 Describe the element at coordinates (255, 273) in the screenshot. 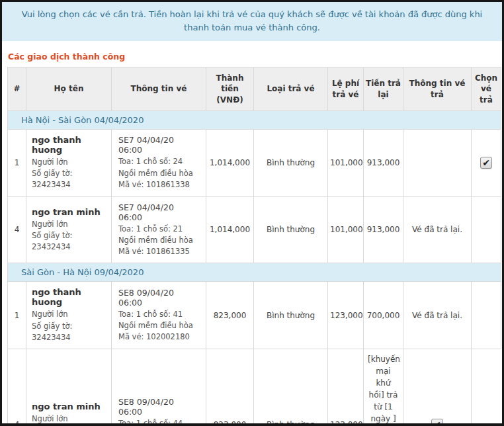

I see `route-title: Sài Gòn - Hà Nội 09/04/2020` at that location.